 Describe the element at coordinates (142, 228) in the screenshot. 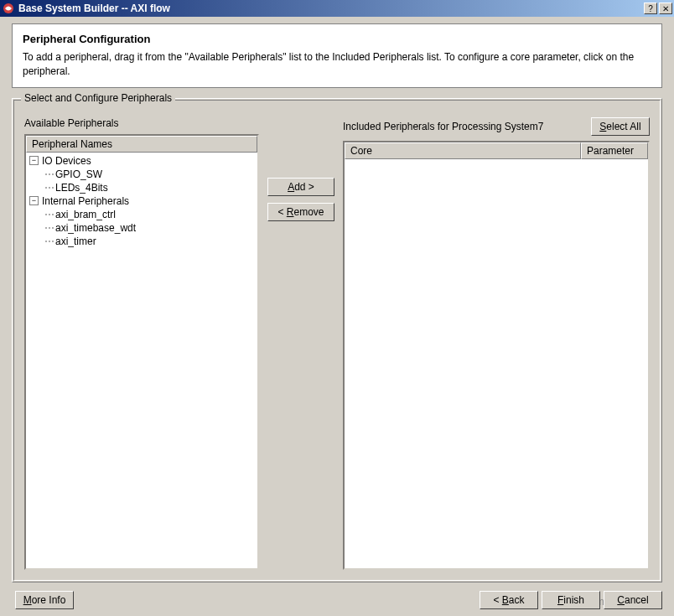

I see `tree-item-axi-timebase-wdt: ⋯ axi_timebase_wdt` at that location.